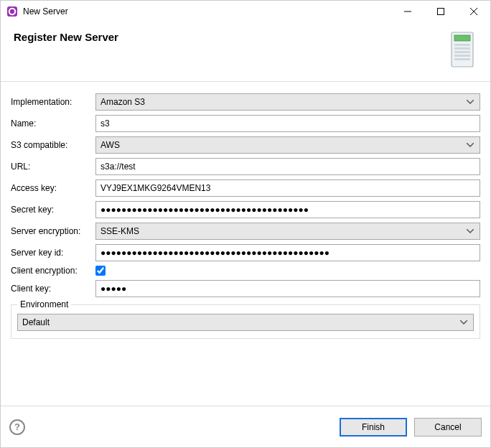 The image size is (491, 448). I want to click on url-input, so click(288, 167).